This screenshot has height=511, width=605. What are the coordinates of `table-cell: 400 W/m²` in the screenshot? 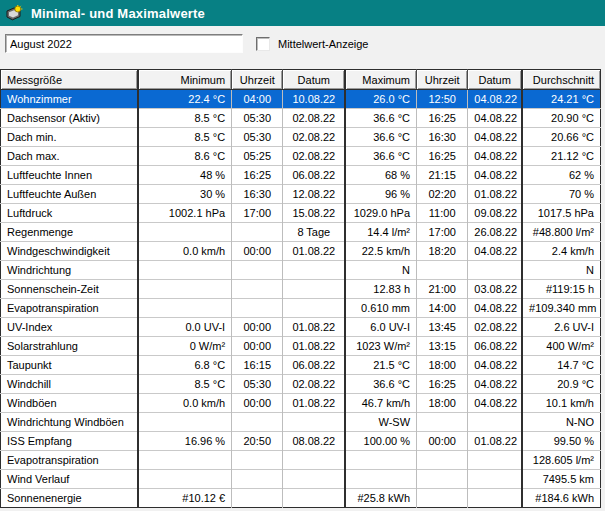 It's located at (561, 346).